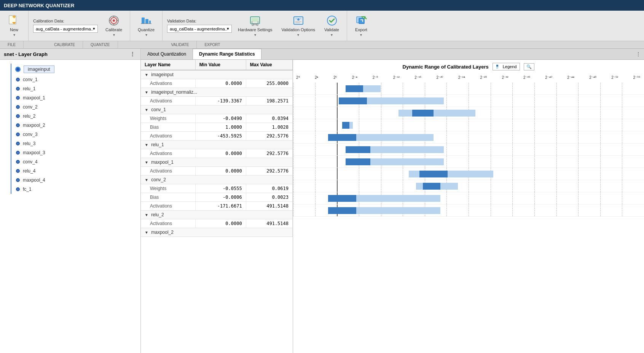  Describe the element at coordinates (332, 26) in the screenshot. I see `validate-button: Validate ▾` at that location.